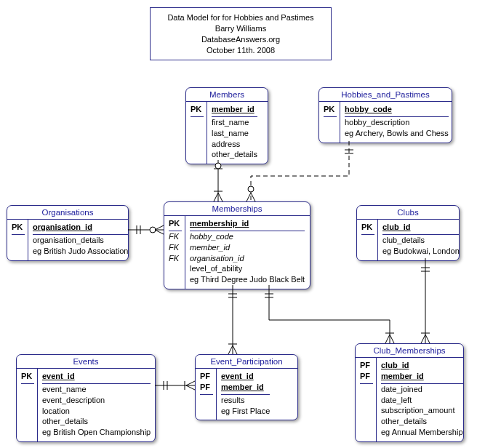 This screenshot has width=477, height=448. Describe the element at coordinates (227, 95) in the screenshot. I see `entity-title: Members` at that location.